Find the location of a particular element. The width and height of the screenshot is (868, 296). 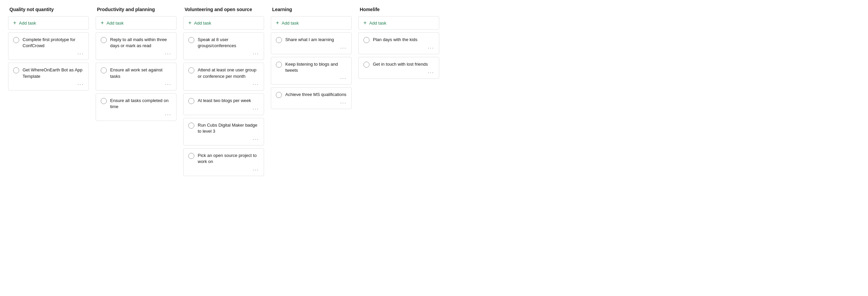

task-card: Attend at least one user group or confer… is located at coordinates (224, 76).